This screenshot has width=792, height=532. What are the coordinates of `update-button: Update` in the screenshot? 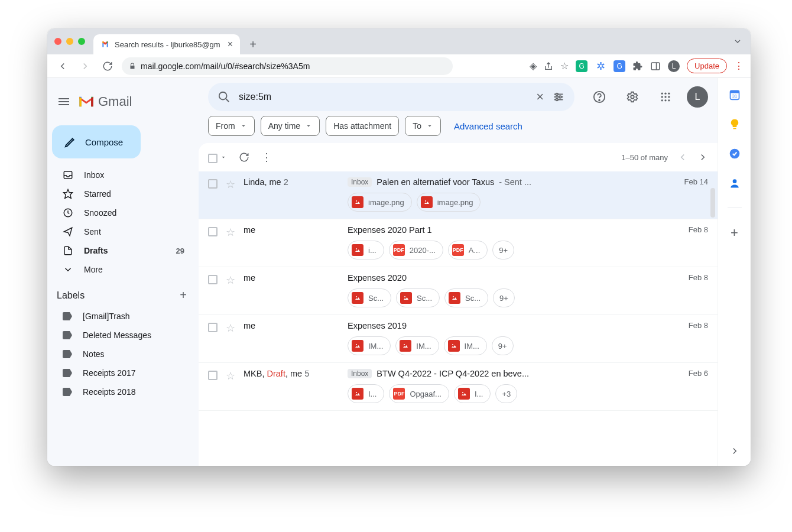 It's located at (707, 66).